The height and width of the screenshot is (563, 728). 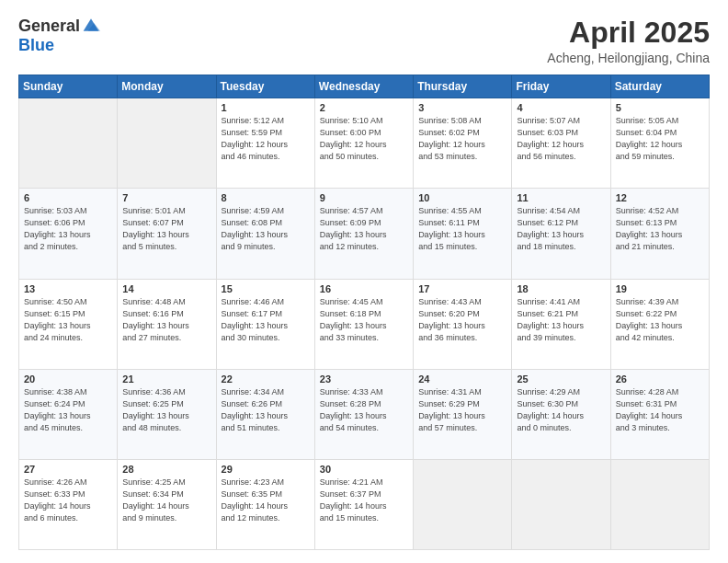 What do you see at coordinates (561, 379) in the screenshot?
I see `day-number: 25` at bounding box center [561, 379].